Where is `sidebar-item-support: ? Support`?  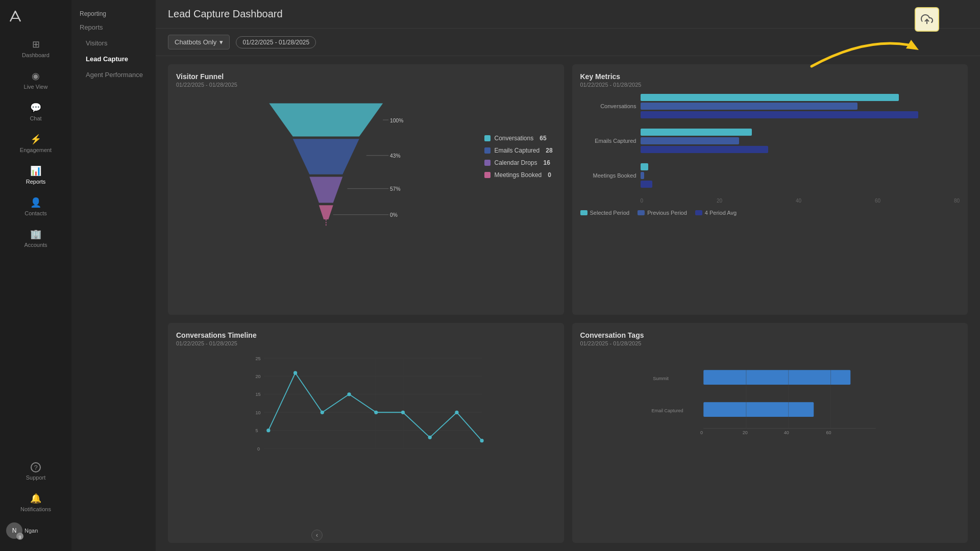
sidebar-item-support: ? Support is located at coordinates (36, 471).